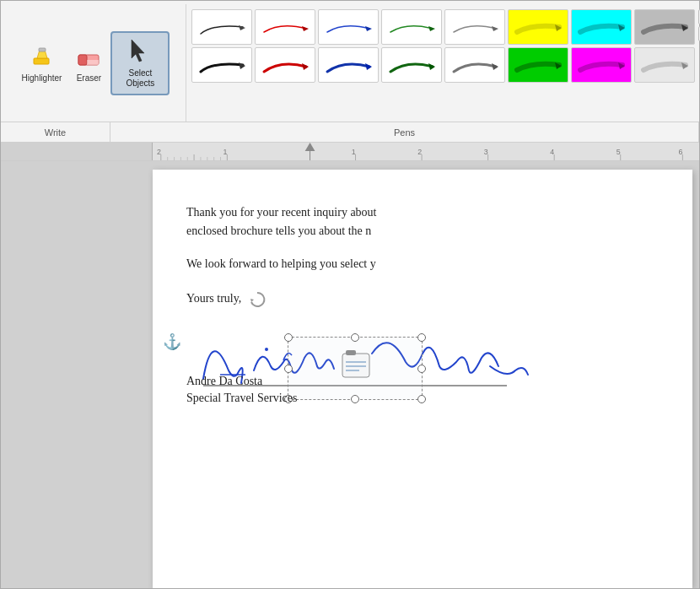  I want to click on highlighter-label: Highlighter, so click(42, 78).